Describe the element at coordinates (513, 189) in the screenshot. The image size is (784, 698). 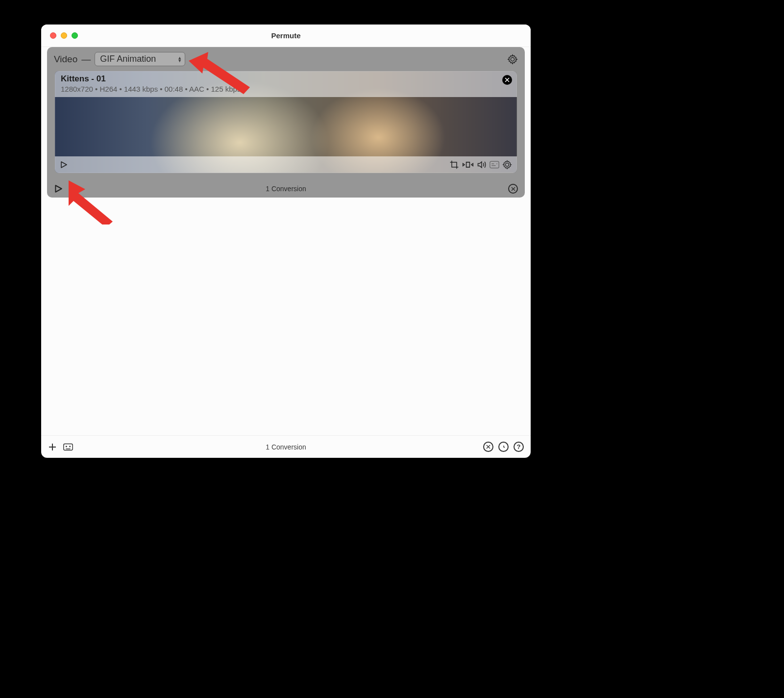
I see `clear-panel-button` at that location.